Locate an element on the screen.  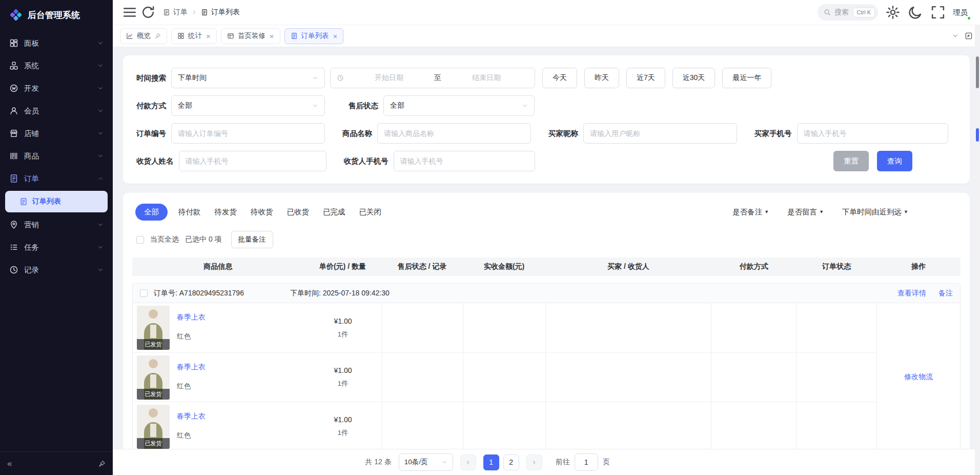
order-no-text: 订单号: A718029495231796 is located at coordinates (199, 293).